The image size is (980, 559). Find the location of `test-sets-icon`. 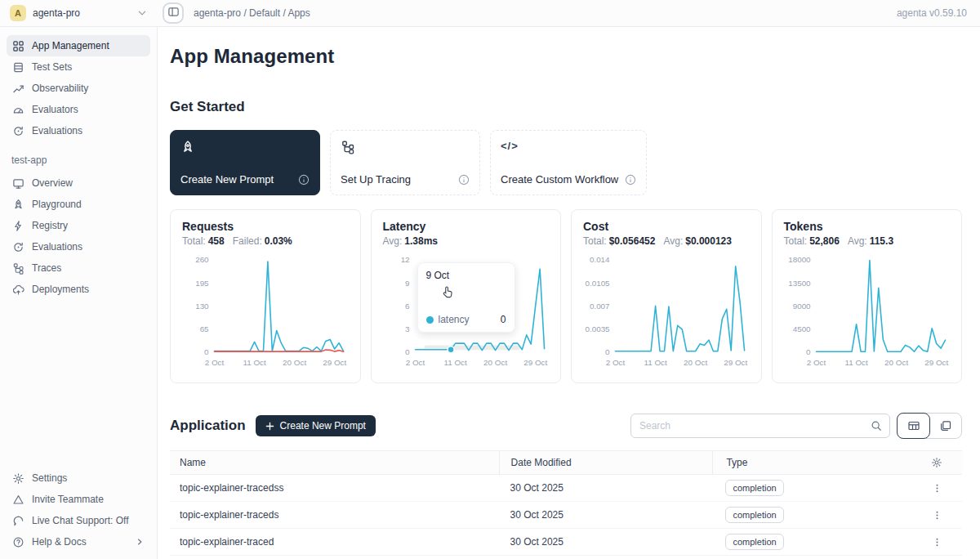

test-sets-icon is located at coordinates (18, 67).